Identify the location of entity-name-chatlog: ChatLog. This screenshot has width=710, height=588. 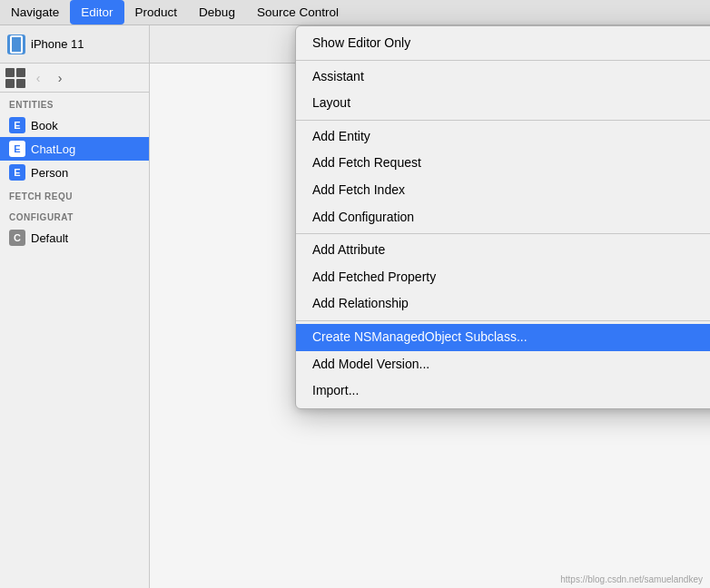
(53, 149).